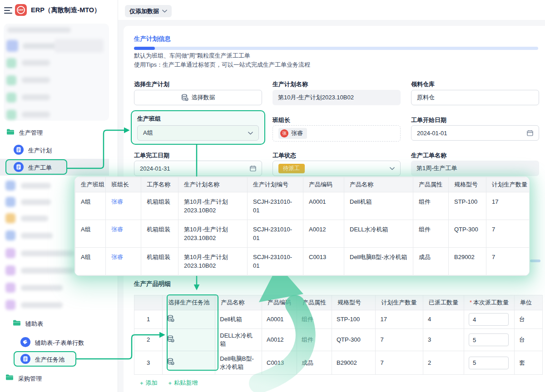 The image size is (545, 392). Describe the element at coordinates (144, 11) in the screenshot. I see `mode-button-label: 仅添加数据` at that location.